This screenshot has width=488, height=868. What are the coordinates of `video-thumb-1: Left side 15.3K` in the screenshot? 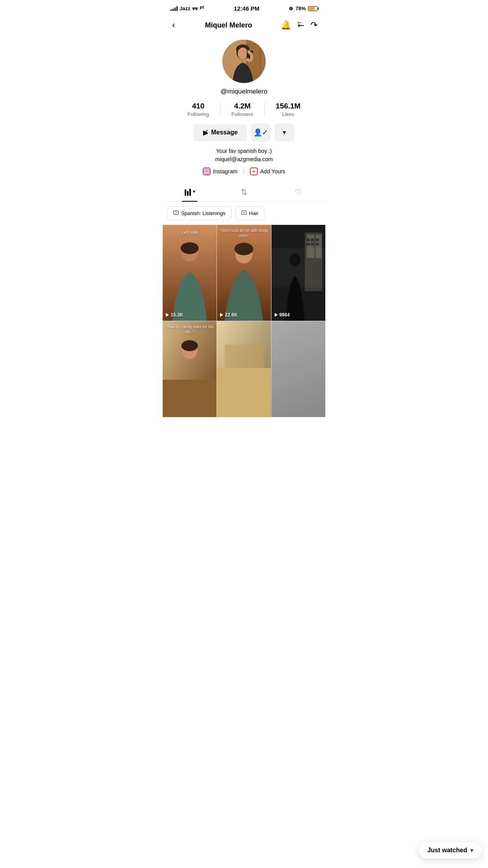 It's located at (189, 273).